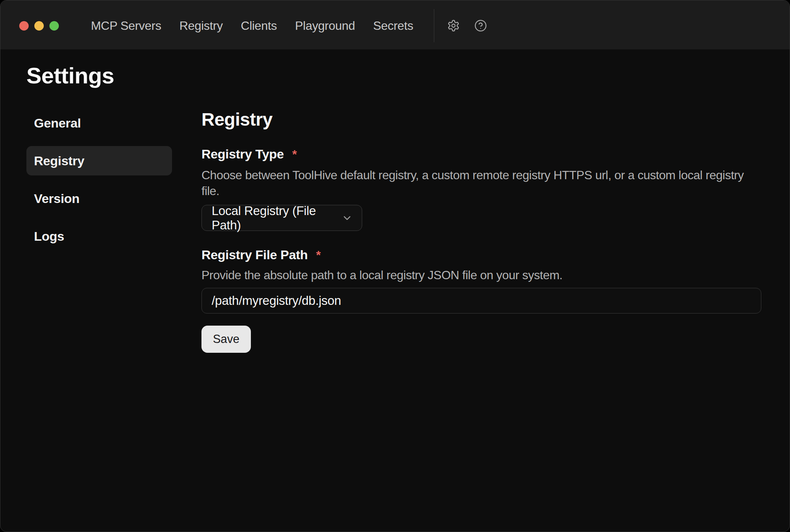 This screenshot has width=790, height=532. Describe the element at coordinates (39, 26) in the screenshot. I see `minimize-button` at that location.